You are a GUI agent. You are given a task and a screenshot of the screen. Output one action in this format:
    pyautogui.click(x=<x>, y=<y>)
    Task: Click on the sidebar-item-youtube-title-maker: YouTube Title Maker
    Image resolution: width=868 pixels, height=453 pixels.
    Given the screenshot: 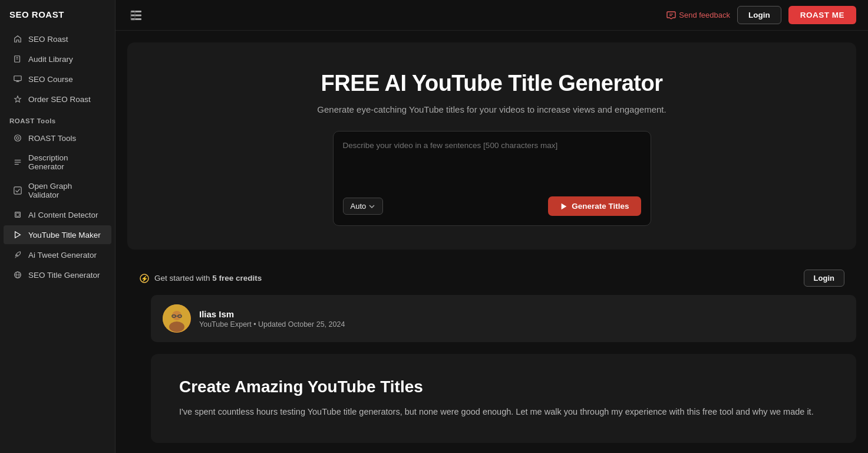 What is the action you would take?
    pyautogui.click(x=58, y=235)
    